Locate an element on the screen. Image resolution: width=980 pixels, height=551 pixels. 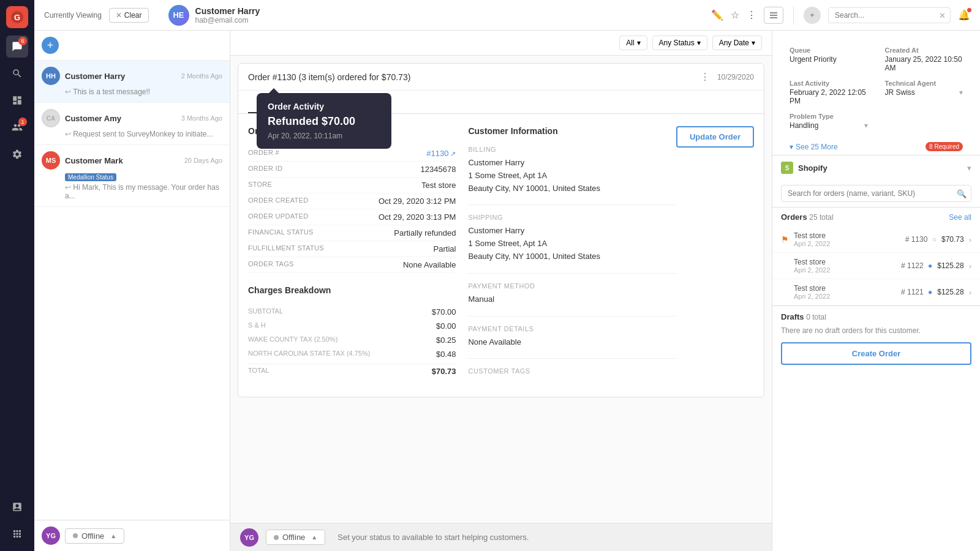
payment-details-section: PAYMENT DETAILS None Available is located at coordinates (572, 337).